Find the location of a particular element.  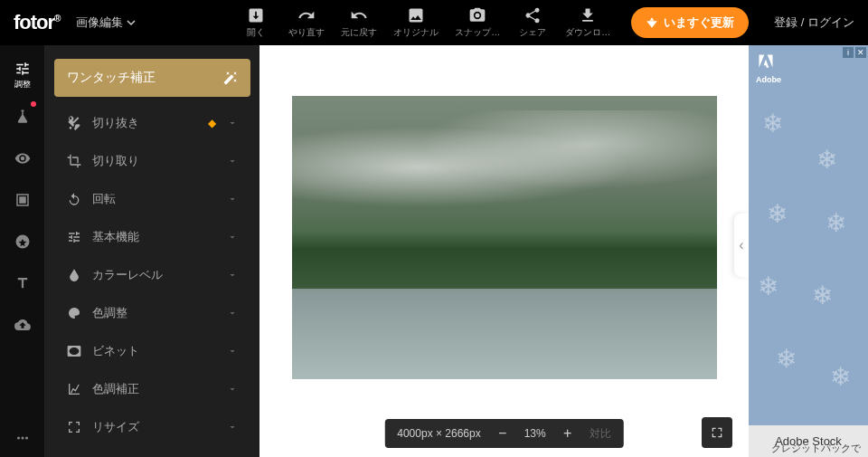

diamond-icon is located at coordinates (652, 23).